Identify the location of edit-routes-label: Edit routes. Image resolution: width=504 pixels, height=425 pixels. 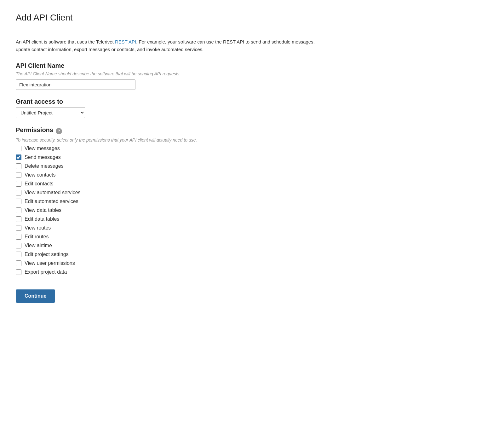
(37, 237).